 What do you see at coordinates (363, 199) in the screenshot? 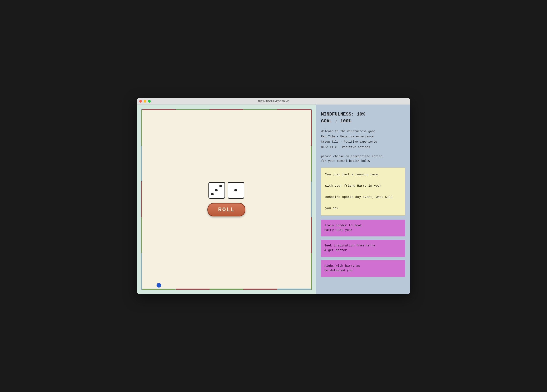
I see `sidebar: MINDFULNESS: 10% GOAL : 100% Welcome to …` at bounding box center [363, 199].